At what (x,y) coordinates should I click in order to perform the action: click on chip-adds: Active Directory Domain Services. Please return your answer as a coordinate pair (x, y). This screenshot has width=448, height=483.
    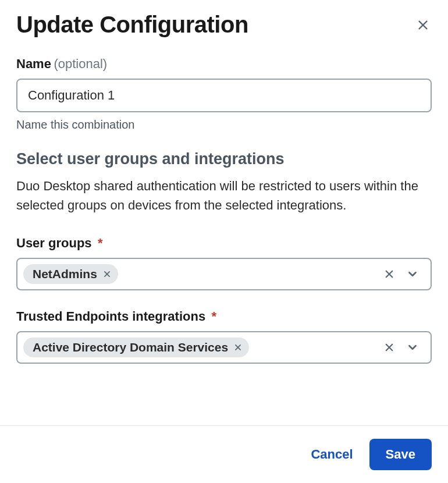
    Looking at the image, I should click on (136, 347).